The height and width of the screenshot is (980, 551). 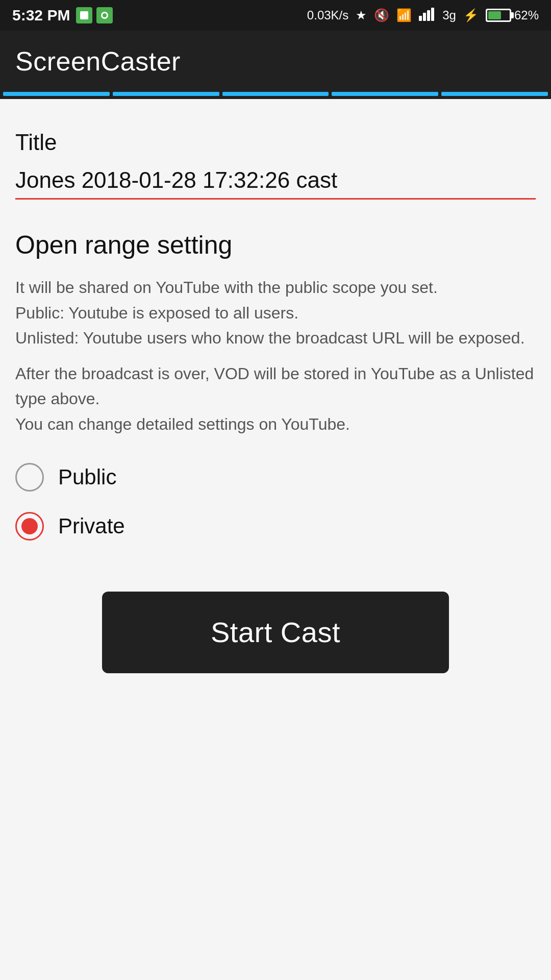 I want to click on radio-inner-private, so click(x=30, y=526).